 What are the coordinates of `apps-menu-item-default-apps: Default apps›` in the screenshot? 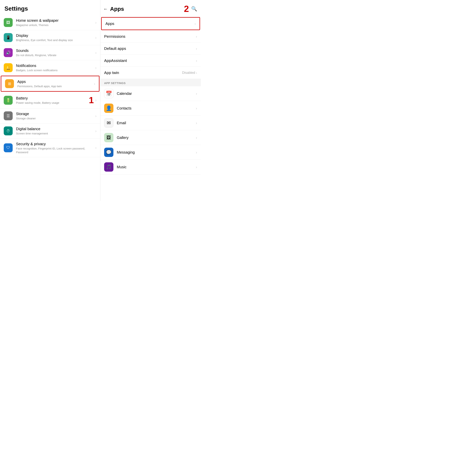 It's located at (151, 49).